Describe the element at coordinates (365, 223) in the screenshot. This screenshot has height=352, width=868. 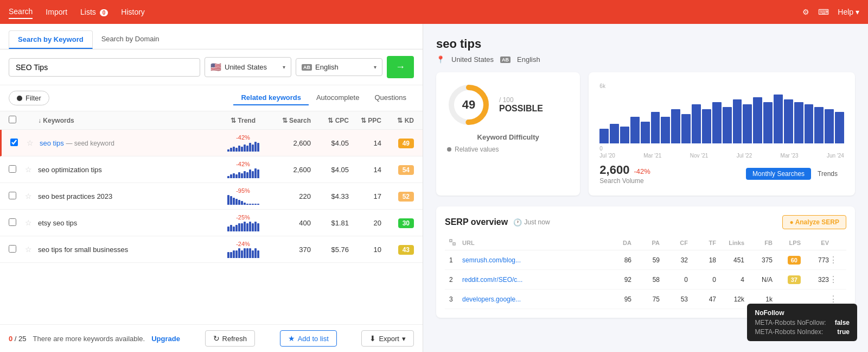
I see `ppc-value: 20` at that location.